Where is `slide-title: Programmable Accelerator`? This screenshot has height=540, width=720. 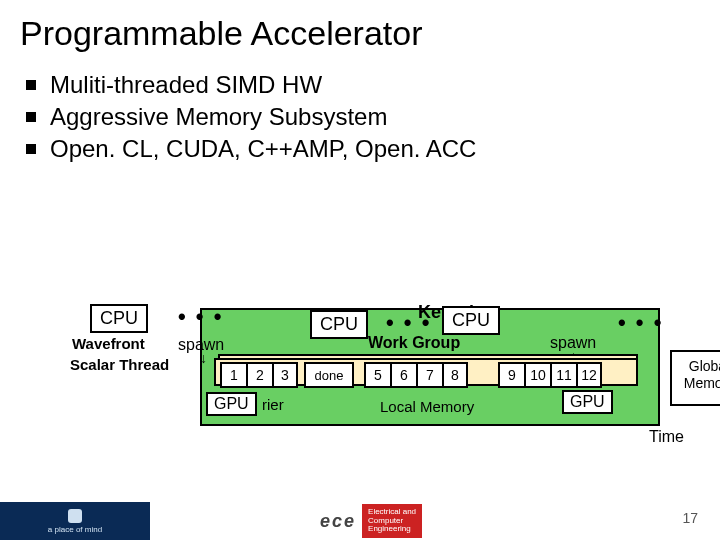
slide-title: Programmable Accelerator is located at coordinates (360, 34).